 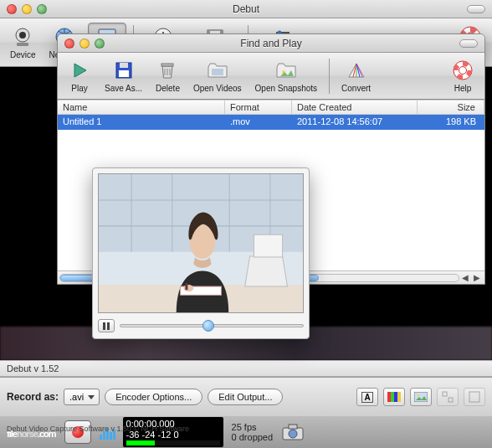 What do you see at coordinates (212, 326) in the screenshot?
I see `seek-slider` at bounding box center [212, 326].